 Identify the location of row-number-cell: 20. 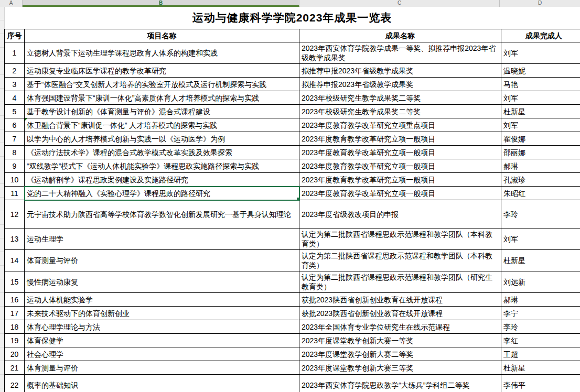
(15, 354).